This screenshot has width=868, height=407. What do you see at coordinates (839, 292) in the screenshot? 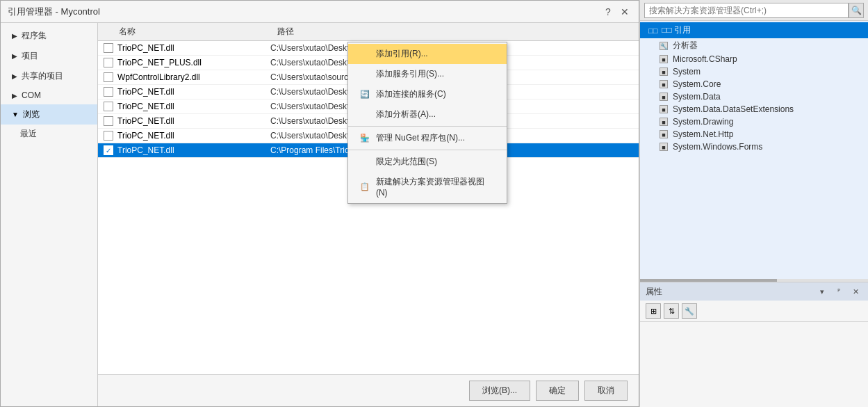
I see `props-float-button: ᴾ` at bounding box center [839, 292].